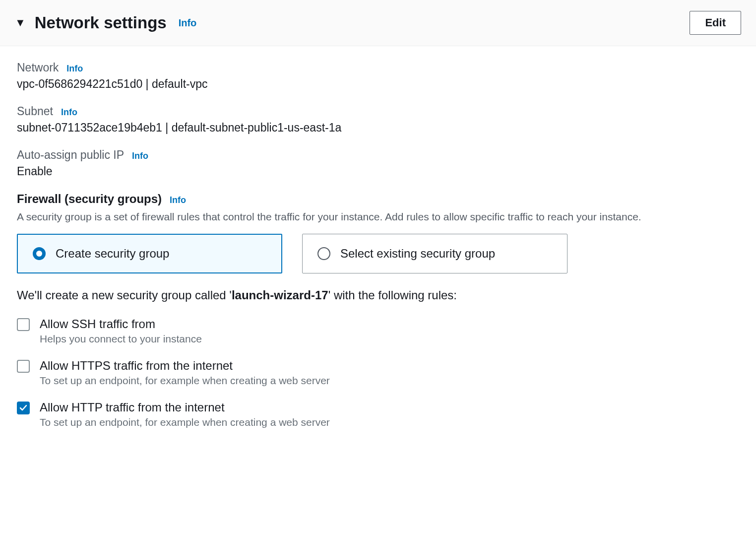 This screenshot has width=756, height=539. What do you see at coordinates (378, 120) in the screenshot?
I see `field-subnet: Subnet Info subnet-0711352ace19b4eb1 | d…` at bounding box center [378, 120].